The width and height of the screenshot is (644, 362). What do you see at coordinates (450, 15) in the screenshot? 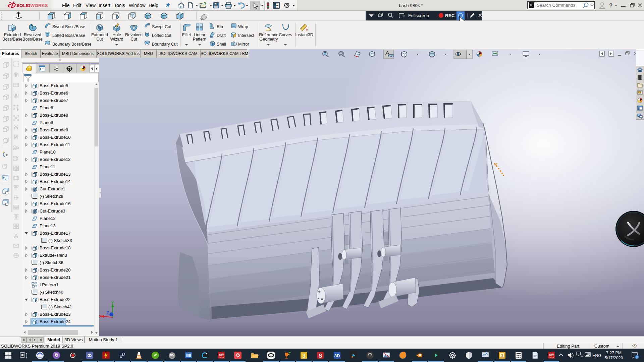
I see `svg-text: REC` at bounding box center [450, 15].